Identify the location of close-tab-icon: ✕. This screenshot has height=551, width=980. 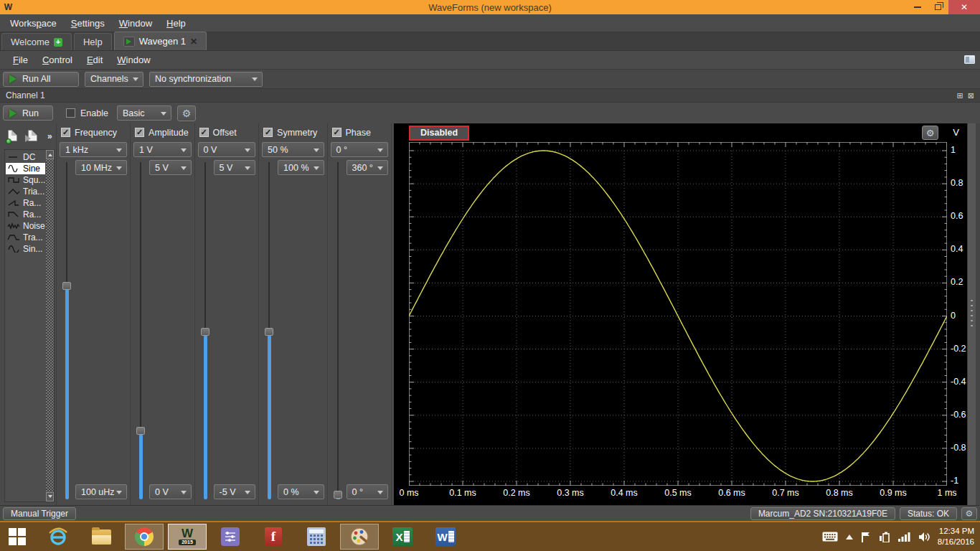
(194, 42).